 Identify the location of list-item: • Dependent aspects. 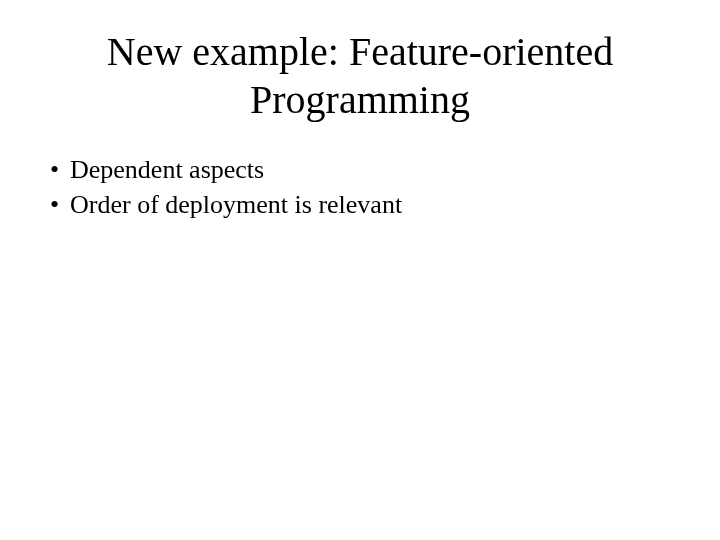
(364, 170).